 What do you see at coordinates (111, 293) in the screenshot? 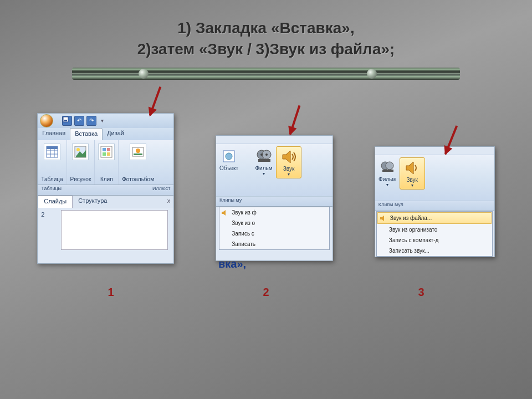
I see `label-1: 1` at bounding box center [111, 293].